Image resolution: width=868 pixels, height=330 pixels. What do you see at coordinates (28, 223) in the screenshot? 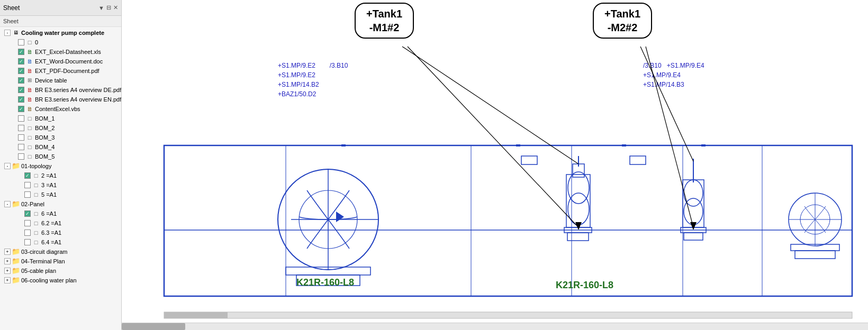
I see `chk-p2` at bounding box center [28, 223].